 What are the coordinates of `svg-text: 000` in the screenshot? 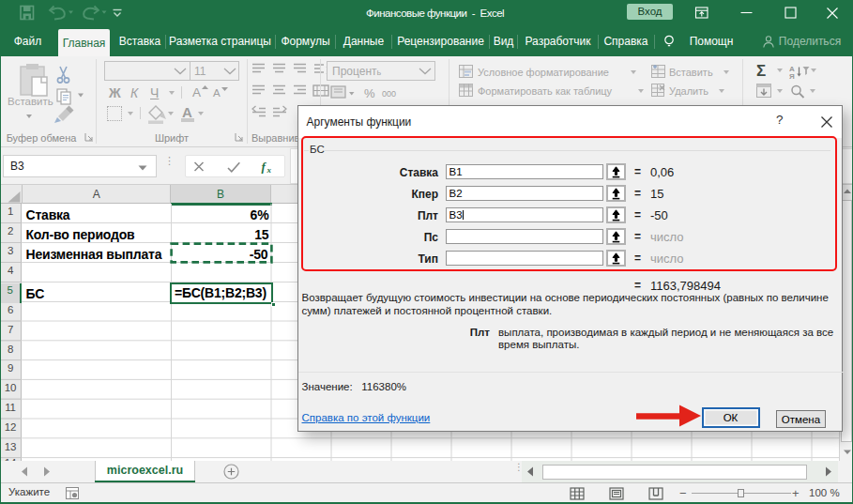 It's located at (388, 94).